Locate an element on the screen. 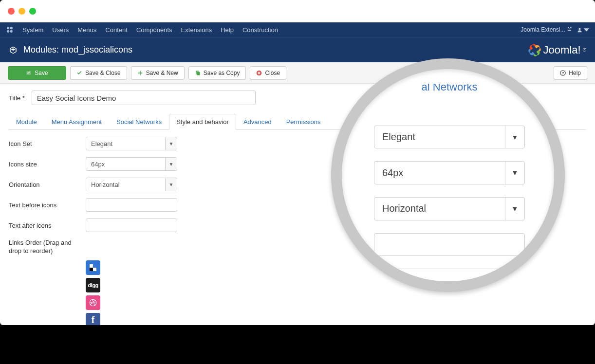 Image resolution: width=595 pixels, height=364 pixels. page-header-left: Modules: mod_jssocialicons is located at coordinates (71, 50).